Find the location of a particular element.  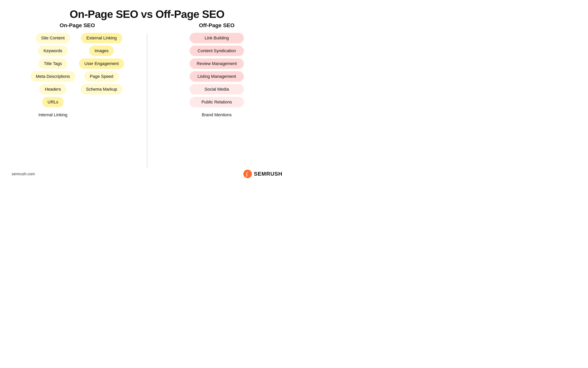

list-item: Site Content is located at coordinates (53, 38).